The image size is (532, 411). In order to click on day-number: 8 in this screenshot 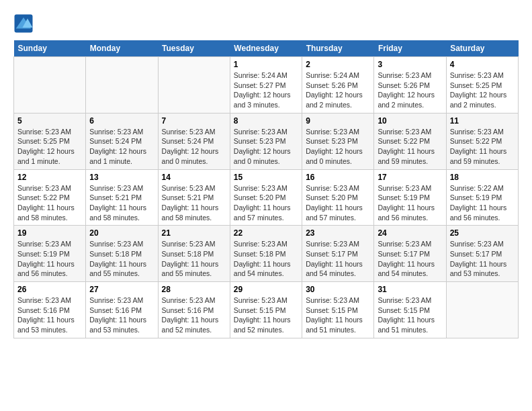, I will do `click(266, 121)`.